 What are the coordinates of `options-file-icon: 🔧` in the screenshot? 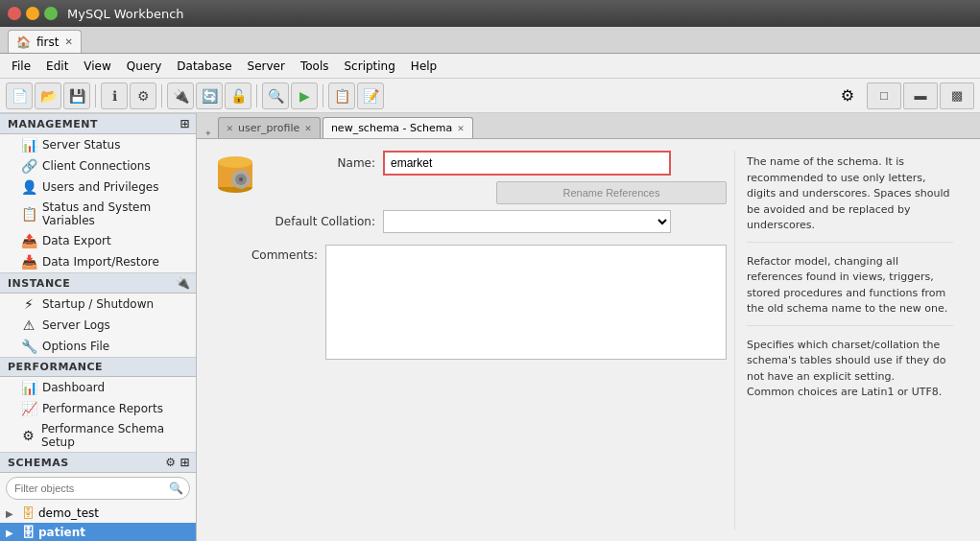 It's located at (29, 346).